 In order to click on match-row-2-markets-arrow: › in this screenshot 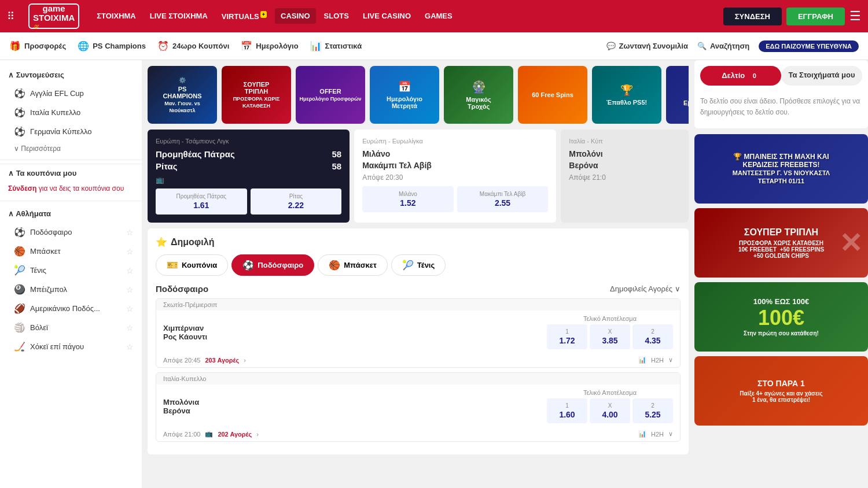, I will do `click(258, 434)`.